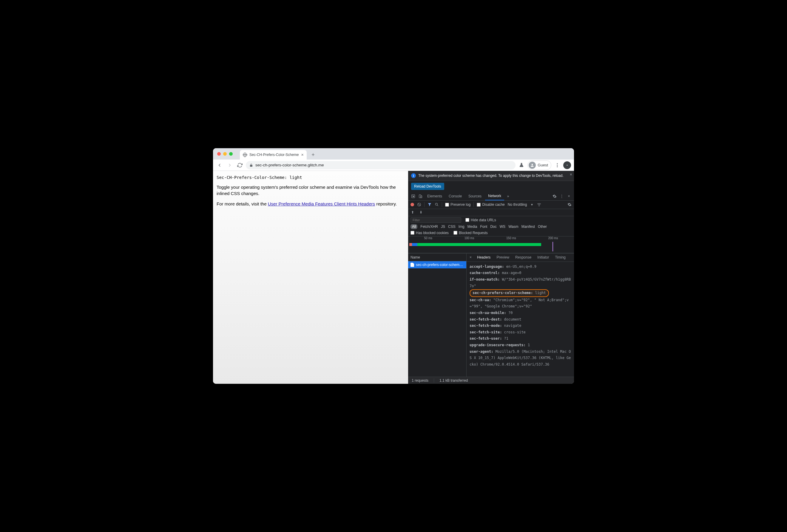 The width and height of the screenshot is (787, 532). What do you see at coordinates (543, 227) in the screenshot?
I see `type-chip-other: Other` at bounding box center [543, 227].